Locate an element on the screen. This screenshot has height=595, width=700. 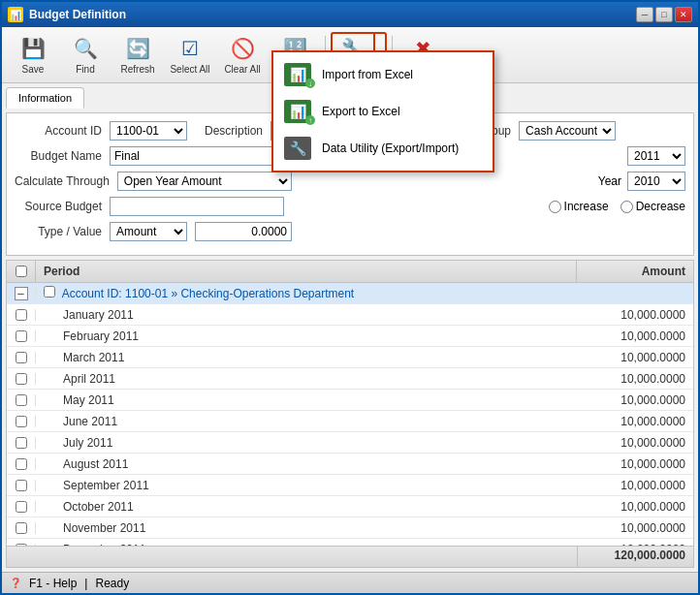
export-excel-icon-container: 📊 ↑ is located at coordinates (298, 111).